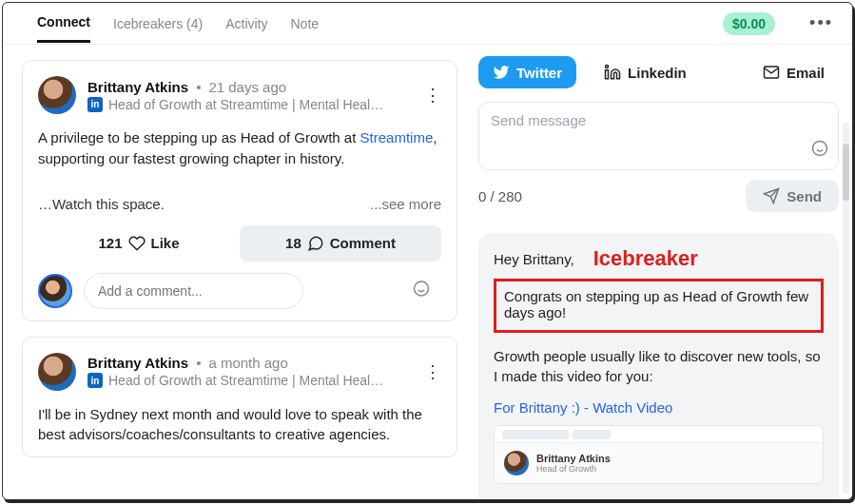  What do you see at coordinates (500, 196) in the screenshot?
I see `char-counter: 0 / 280` at bounding box center [500, 196].